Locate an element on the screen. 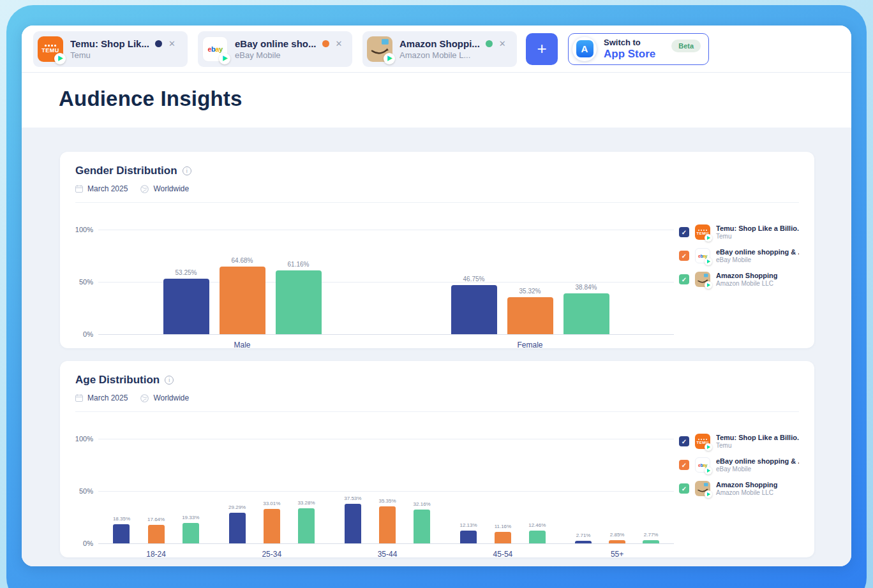 The image size is (873, 588). bar-column: 11.16% is located at coordinates (503, 533).